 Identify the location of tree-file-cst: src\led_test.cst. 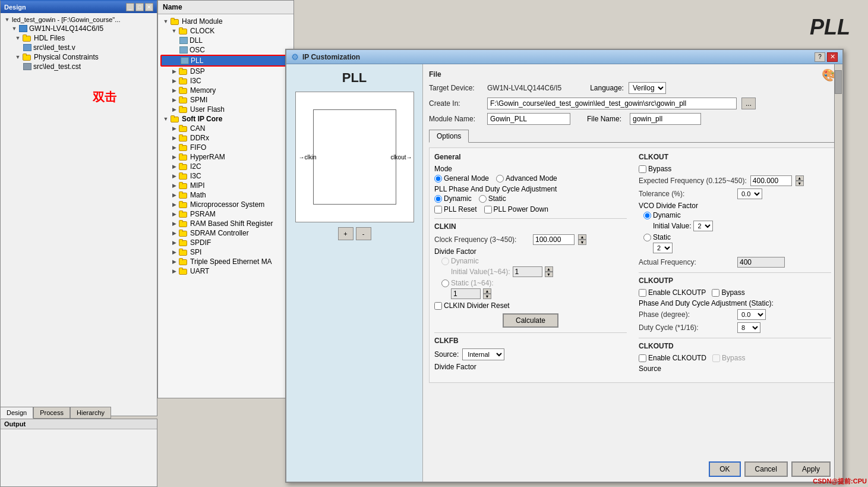
(78, 67).